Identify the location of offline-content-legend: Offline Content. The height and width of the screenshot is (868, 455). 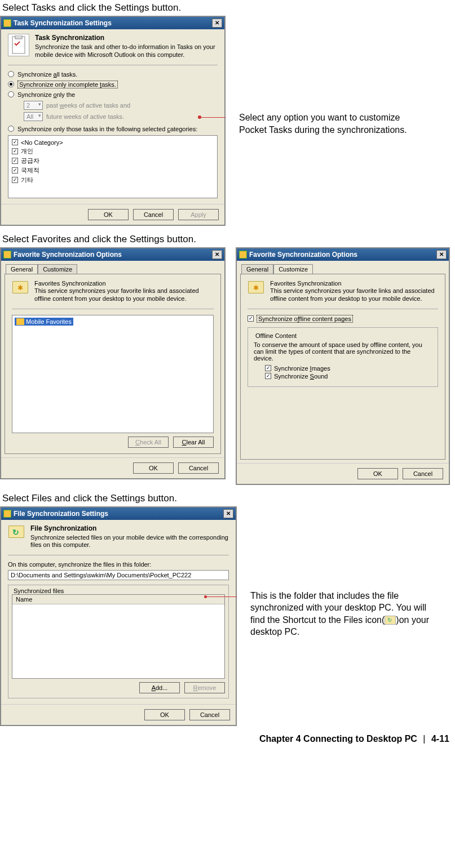
(276, 336).